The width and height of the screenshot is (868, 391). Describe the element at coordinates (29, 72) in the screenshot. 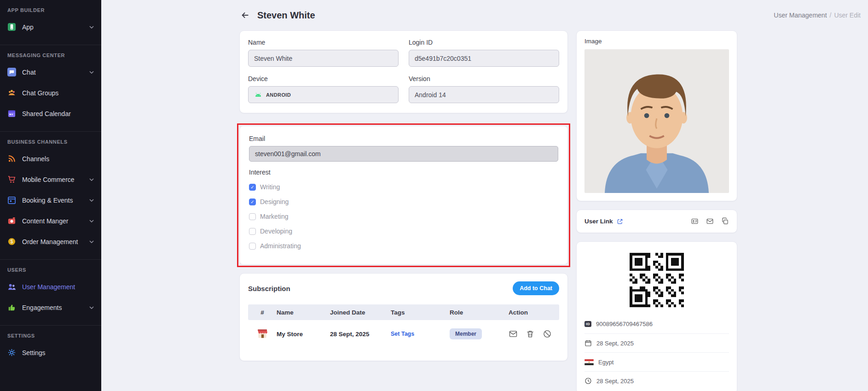

I see `sidebar-item-label: Chat` at that location.